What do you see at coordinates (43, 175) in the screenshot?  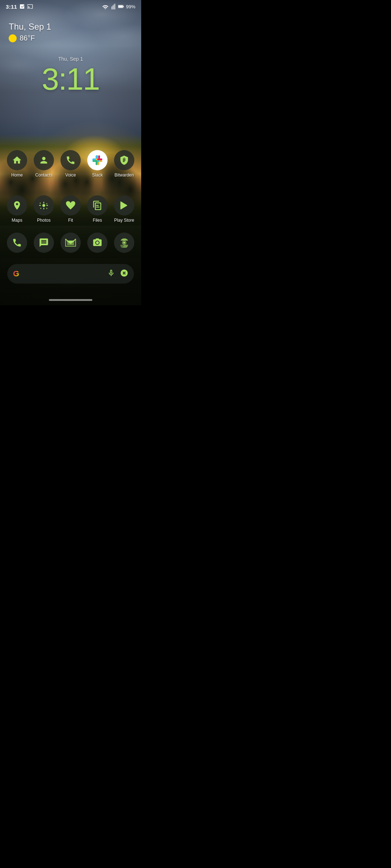 I see `contacts-label: Contacts` at bounding box center [43, 175].